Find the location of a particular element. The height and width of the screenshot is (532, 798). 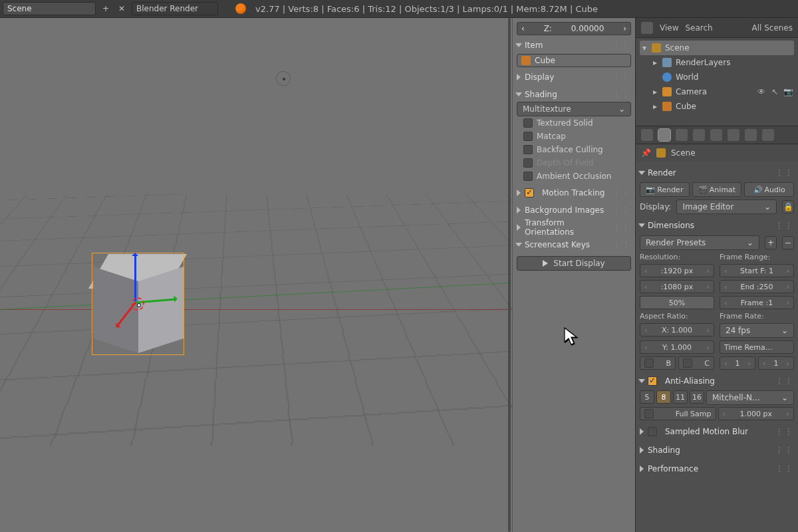

item-name-field: Cube is located at coordinates (574, 61).